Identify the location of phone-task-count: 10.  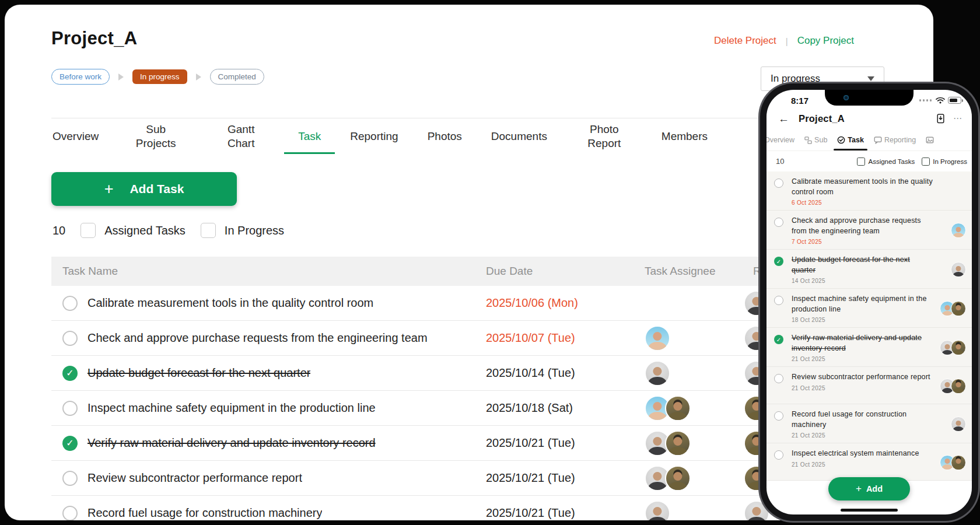
(780, 161).